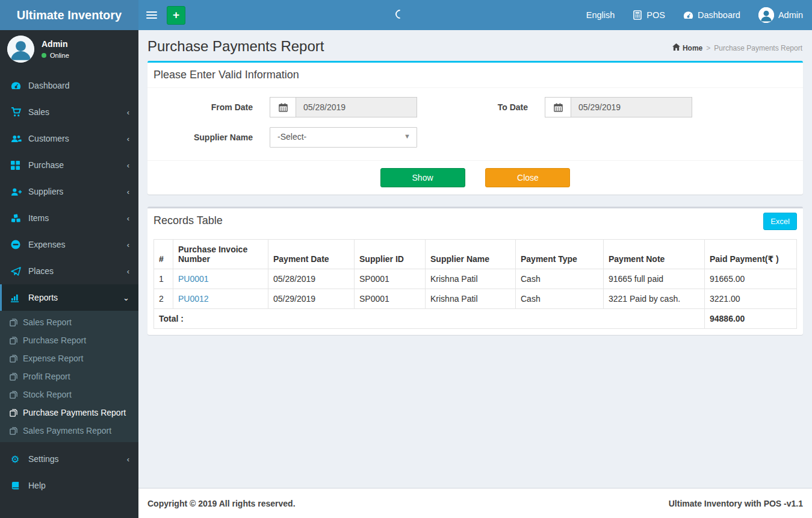  What do you see at coordinates (164, 254) in the screenshot?
I see `col-index: #` at bounding box center [164, 254].